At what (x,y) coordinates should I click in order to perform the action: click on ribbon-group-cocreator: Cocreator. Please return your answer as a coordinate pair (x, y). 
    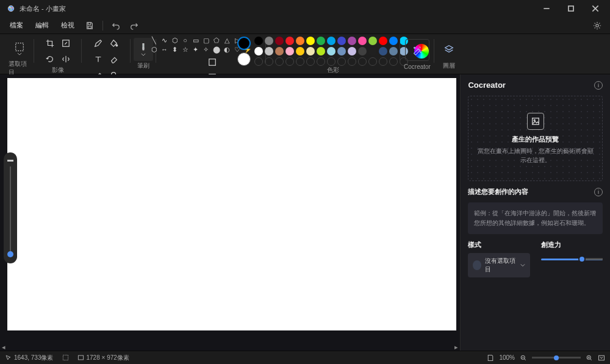
    Looking at the image, I should click on (417, 54).